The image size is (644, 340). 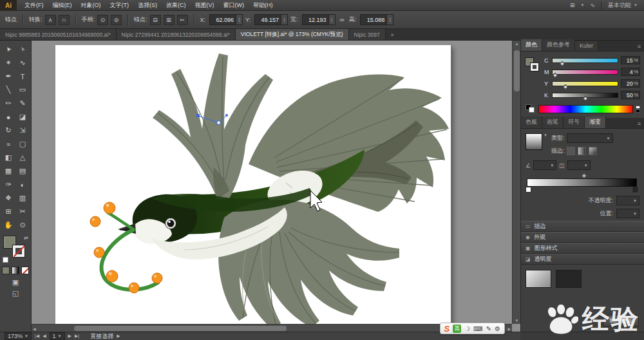 What do you see at coordinates (574, 122) in the screenshot?
I see `tab-symbols: 符号` at bounding box center [574, 122].